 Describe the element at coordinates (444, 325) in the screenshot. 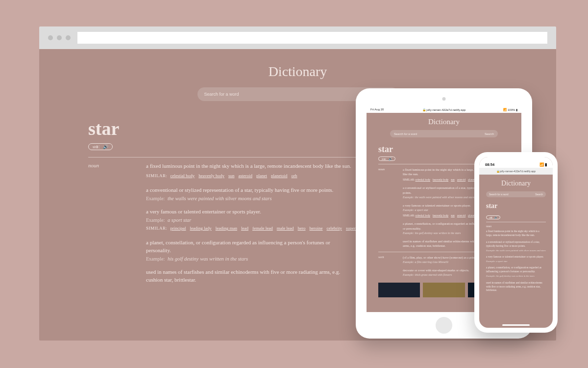

I see `home-button` at that location.